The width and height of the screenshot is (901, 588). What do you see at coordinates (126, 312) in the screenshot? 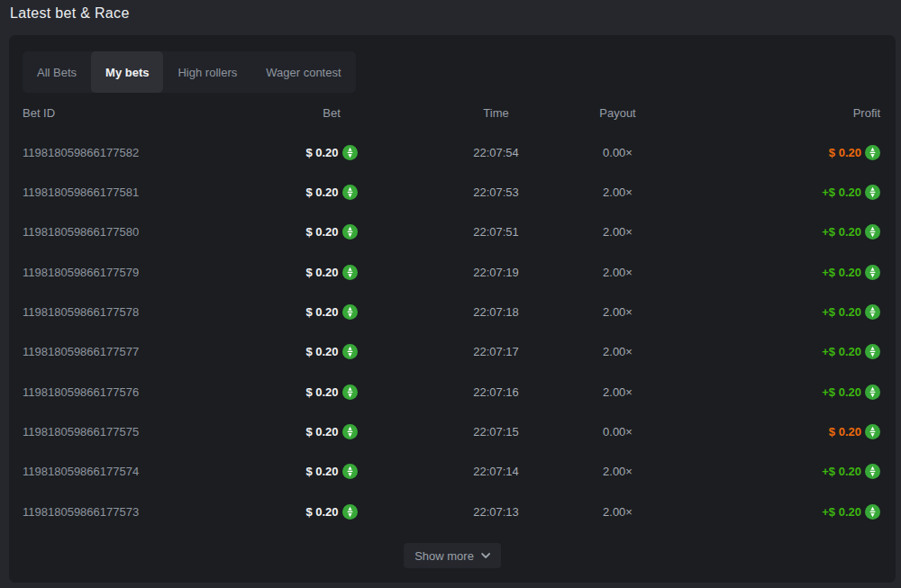
I see `bet-id-cell: 119818059866177578` at bounding box center [126, 312].